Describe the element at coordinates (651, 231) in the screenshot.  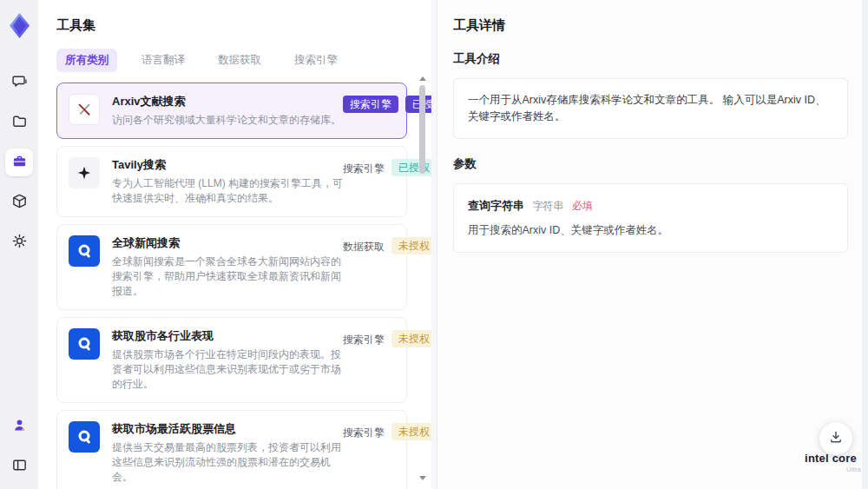
I see `parameter-description: 用于搜索的Arxiv ID、关键字或作者姓名。` at that location.